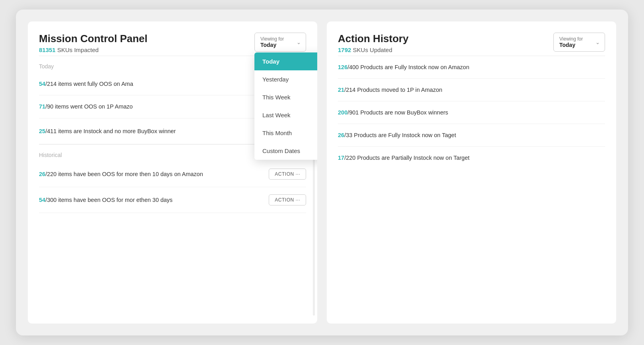  What do you see at coordinates (173, 43) in the screenshot?
I see `left-panel-header: Mission Control Panel 81351 SKUs Impacte…` at bounding box center [173, 43].